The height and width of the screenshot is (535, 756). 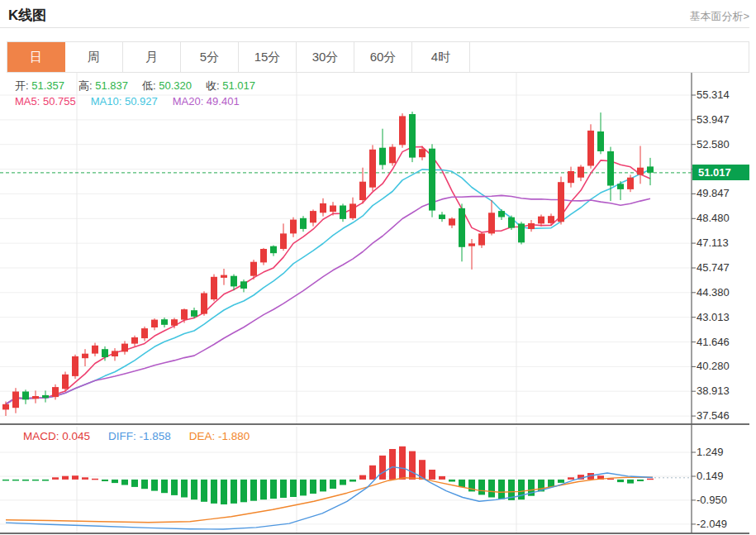 I want to click on axis-tick-label: 38.913, so click(x=724, y=391).